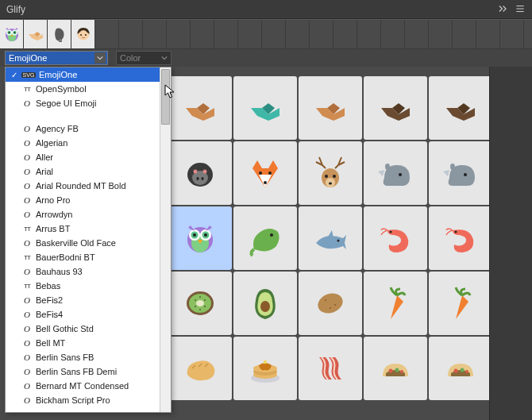 The height and width of the screenshot is (420, 532). Describe the element at coordinates (76, 243) in the screenshot. I see `font-option-label: Baskerville Old Face` at that location.